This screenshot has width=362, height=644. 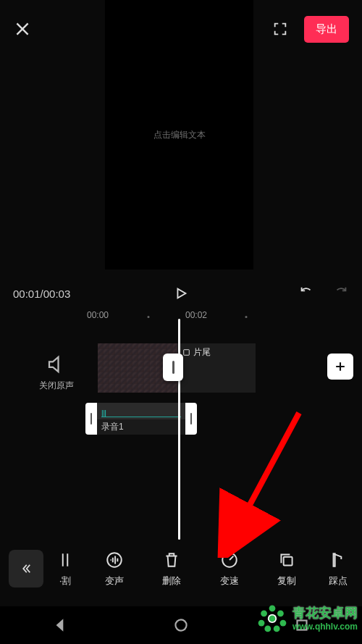 I want to click on tool-label: ·割, so click(x=65, y=581).